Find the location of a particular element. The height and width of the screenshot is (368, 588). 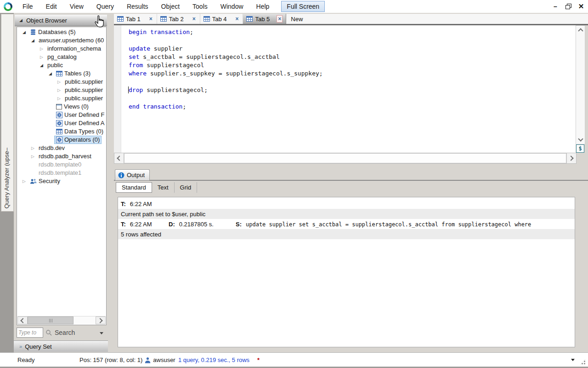

tree-item-public: ◢public is located at coordinates (62, 65).